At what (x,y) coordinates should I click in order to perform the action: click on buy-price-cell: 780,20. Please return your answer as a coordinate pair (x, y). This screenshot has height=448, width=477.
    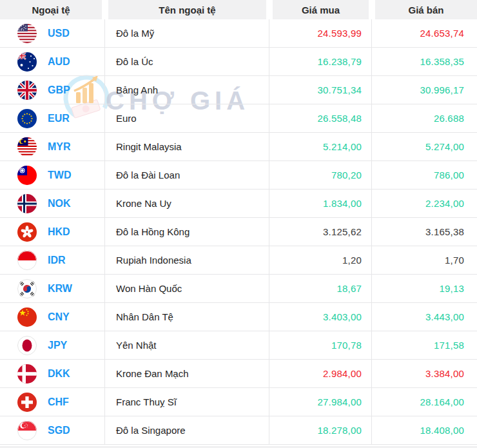
    Looking at the image, I should click on (321, 175).